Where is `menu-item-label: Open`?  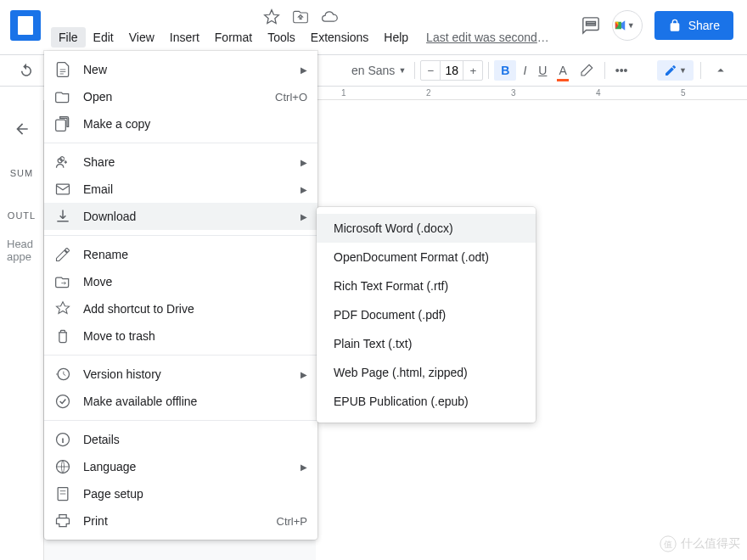
menu-item-label: Open is located at coordinates (179, 97).